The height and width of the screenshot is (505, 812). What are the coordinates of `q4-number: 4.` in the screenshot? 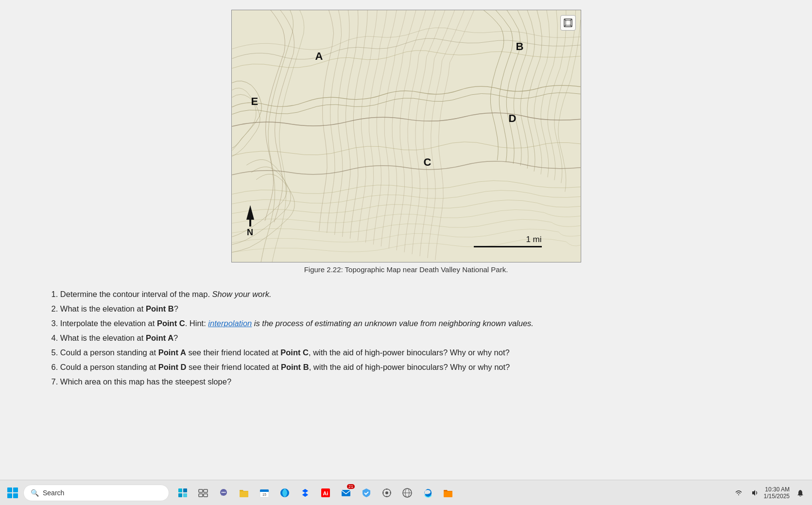 It's located at (56, 338).